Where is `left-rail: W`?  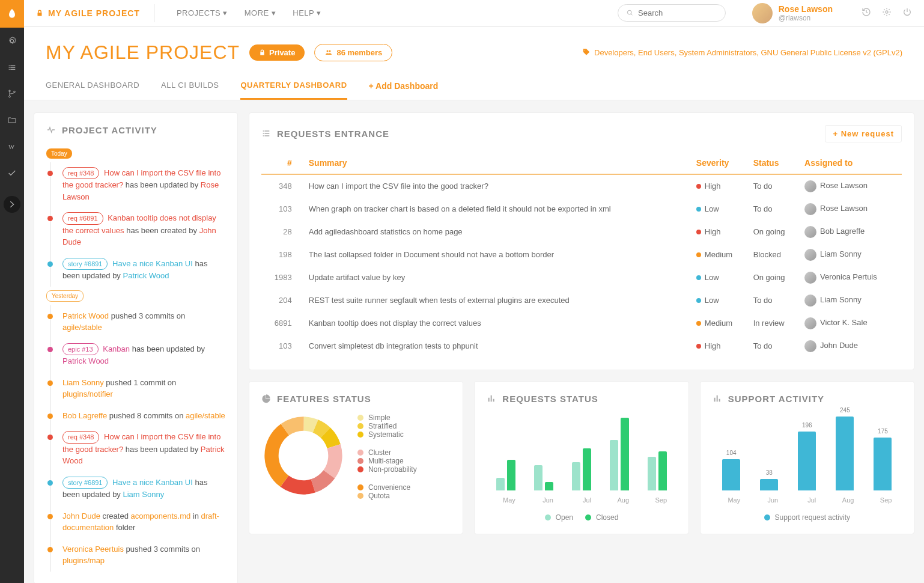 left-rail: W is located at coordinates (12, 292).